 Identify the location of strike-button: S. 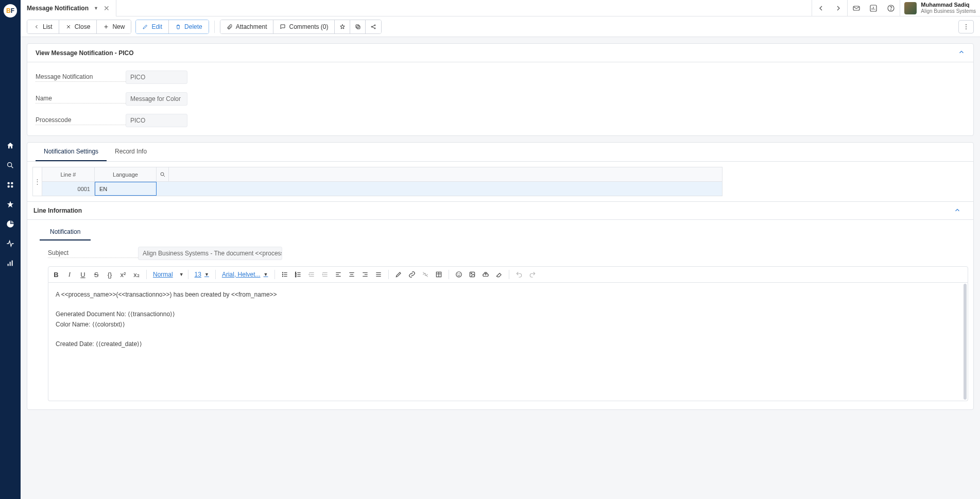
(96, 274).